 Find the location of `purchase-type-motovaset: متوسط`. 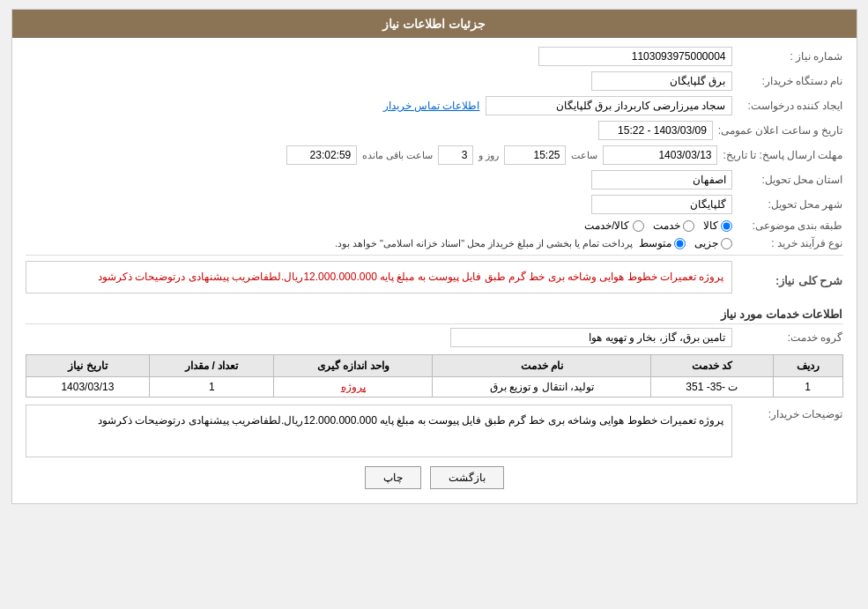

purchase-type-motovaset: متوسط is located at coordinates (663, 243).